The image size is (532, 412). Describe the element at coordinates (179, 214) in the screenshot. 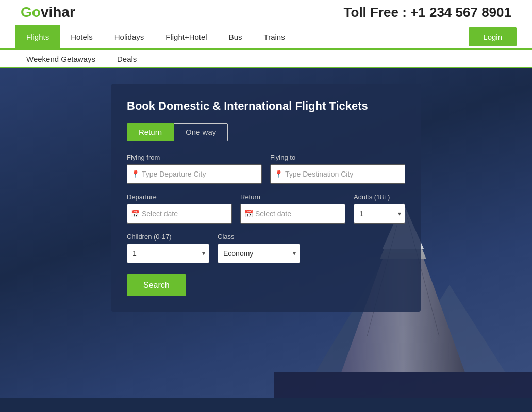

I see `departure-input-wrapper: 📅` at that location.